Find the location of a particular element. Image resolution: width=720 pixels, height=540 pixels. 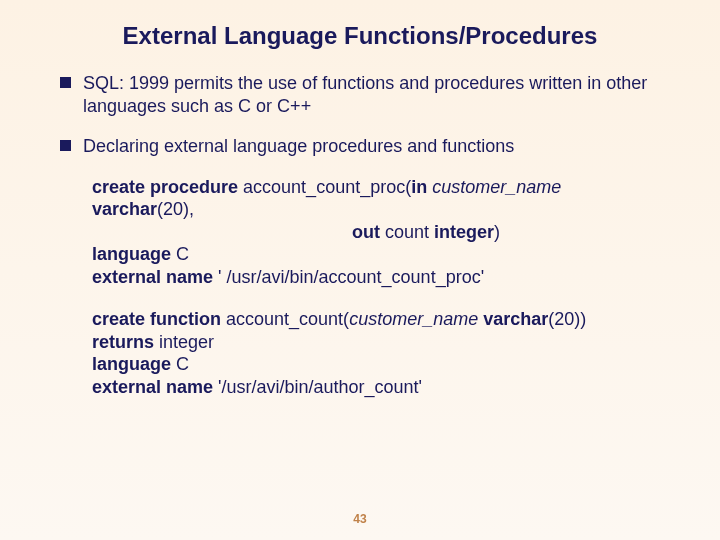

kw-returns: returns is located at coordinates (126, 342).